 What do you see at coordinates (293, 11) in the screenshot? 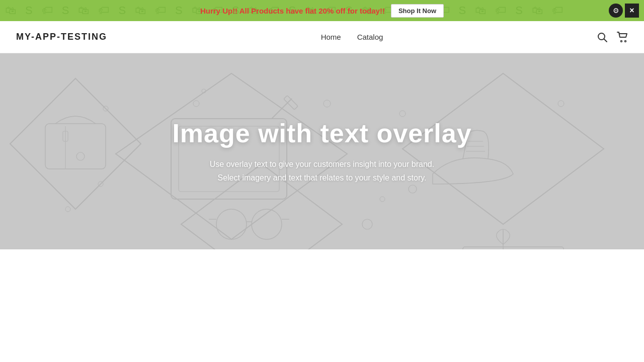
I see `announcement-text: Hurry Up!! All Products have flat 20% of…` at bounding box center [293, 11].